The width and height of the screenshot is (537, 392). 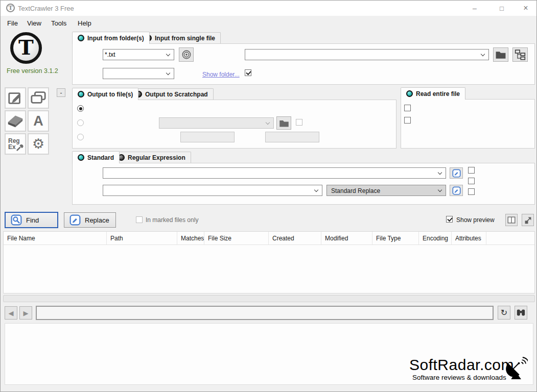 What do you see at coordinates (501, 55) in the screenshot?
I see `browse-folder-button` at bounding box center [501, 55].